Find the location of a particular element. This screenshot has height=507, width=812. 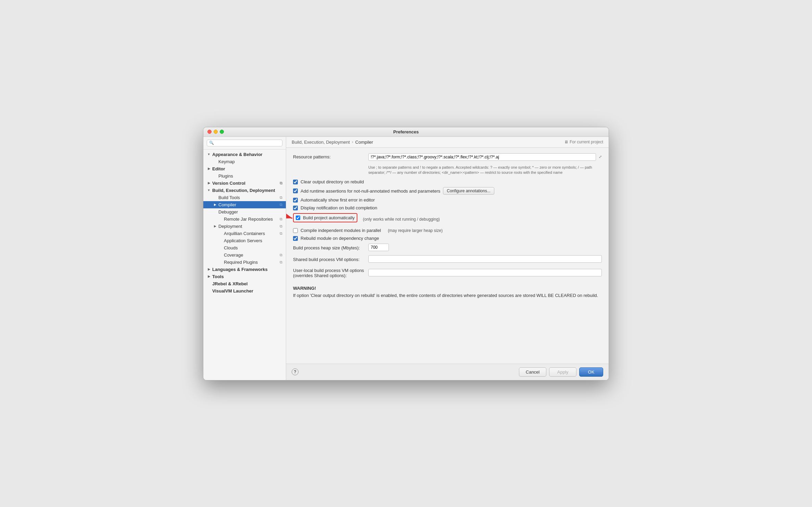

shared-vm-options-input is located at coordinates (485, 259).